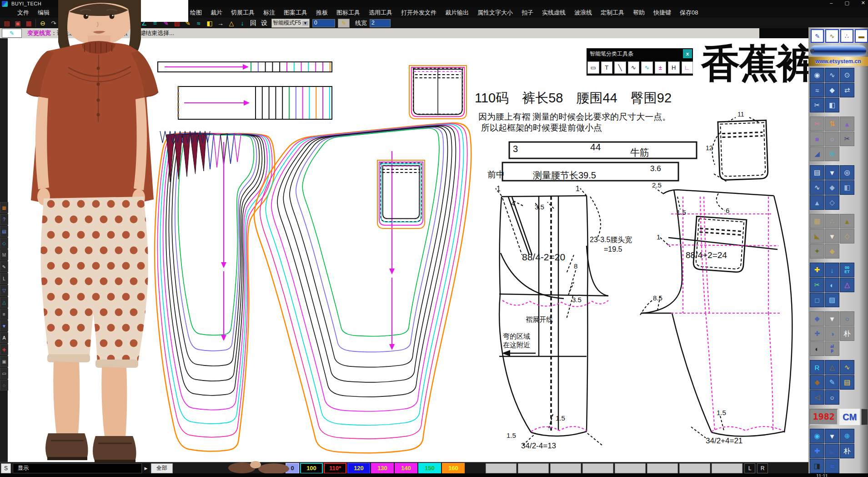 This screenshot has height=477, width=868. Describe the element at coordinates (817, 466) in the screenshot. I see `half-box-icon: ◨` at that location.